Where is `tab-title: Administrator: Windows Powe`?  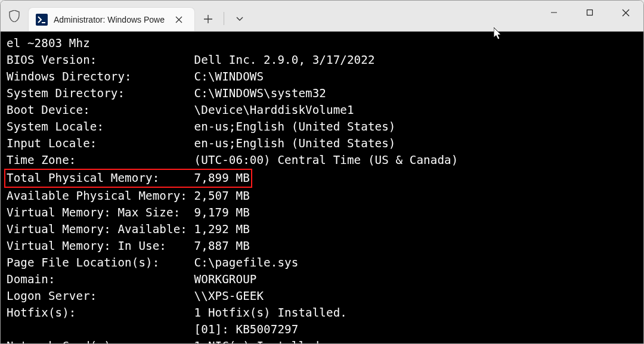 tab-title: Administrator: Windows Powe is located at coordinates (109, 20).